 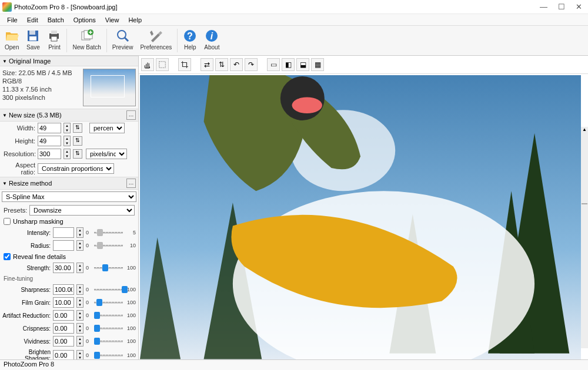 I want to click on presets-label: Presets:, so click(x=15, y=210).